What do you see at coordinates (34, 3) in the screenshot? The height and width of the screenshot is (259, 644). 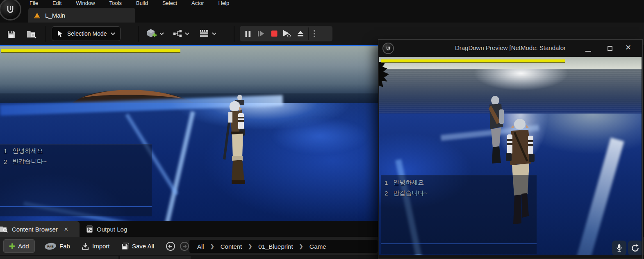 I see `menu-file: File` at bounding box center [34, 3].